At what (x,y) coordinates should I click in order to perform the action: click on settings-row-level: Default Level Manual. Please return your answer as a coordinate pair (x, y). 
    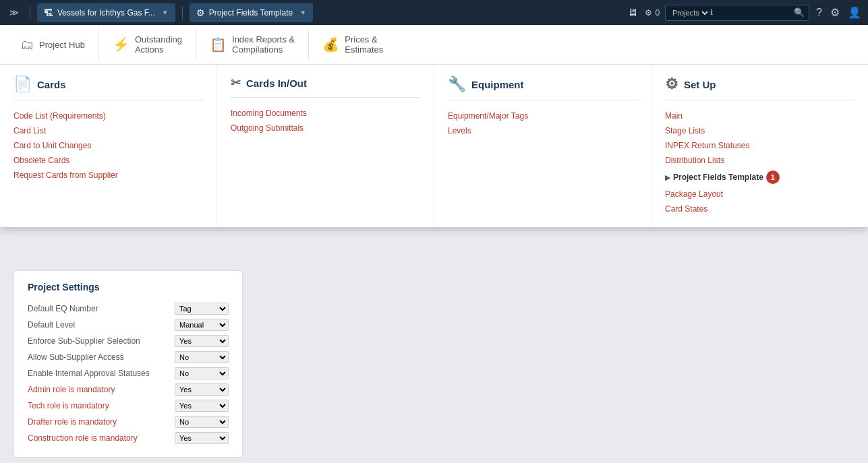
    Looking at the image, I should click on (128, 325).